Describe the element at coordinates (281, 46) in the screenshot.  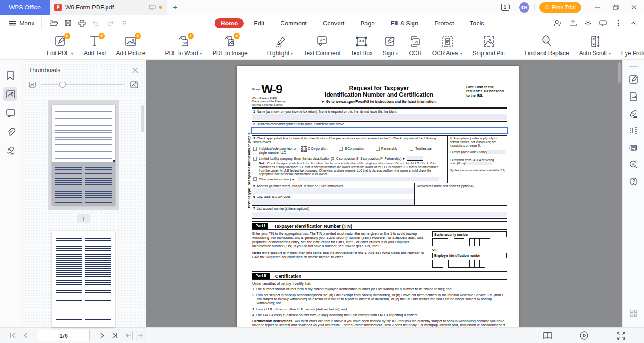
I see `highlight-button: Highlight` at that location.